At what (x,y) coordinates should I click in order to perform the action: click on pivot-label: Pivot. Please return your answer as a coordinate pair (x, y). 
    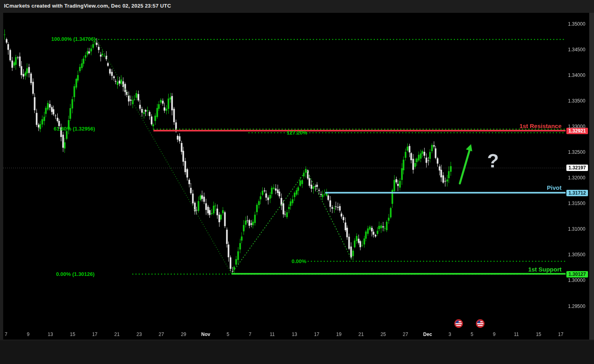
    Looking at the image, I should click on (554, 187).